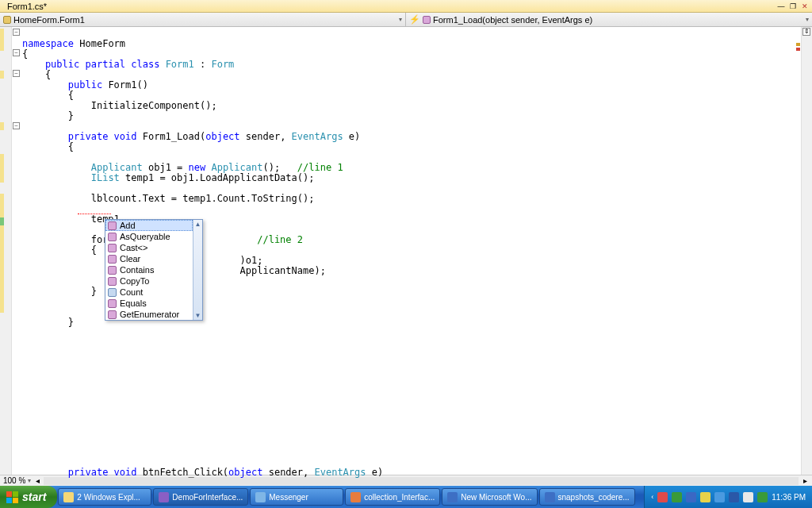  I want to click on start-label: start, so click(34, 497).